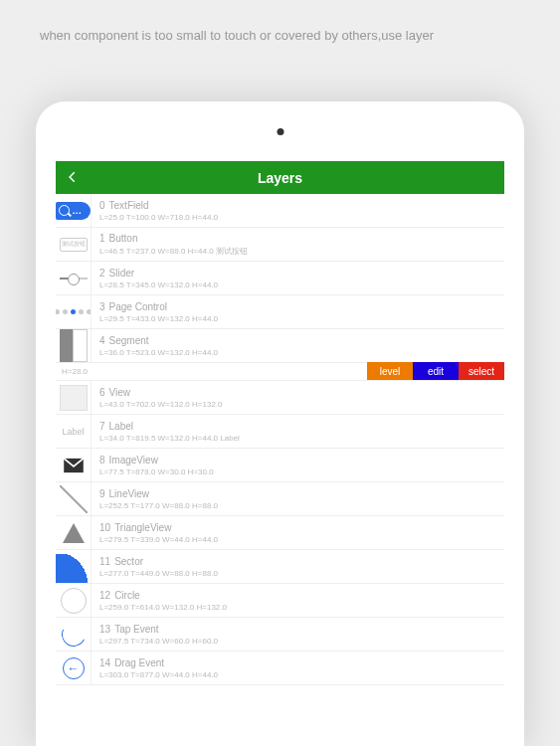 The image size is (560, 746). Describe the element at coordinates (237, 36) in the screenshot. I see `page-caption: when component is too small to touch or …` at that location.